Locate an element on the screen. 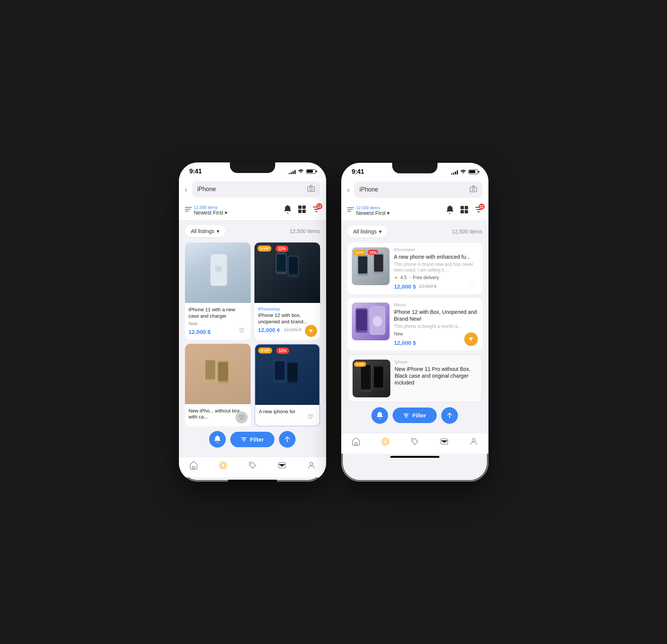 The width and height of the screenshot is (667, 644). list-title-2: iPhone 12 with Box, Unopened and Brand N… is located at coordinates (436, 315).